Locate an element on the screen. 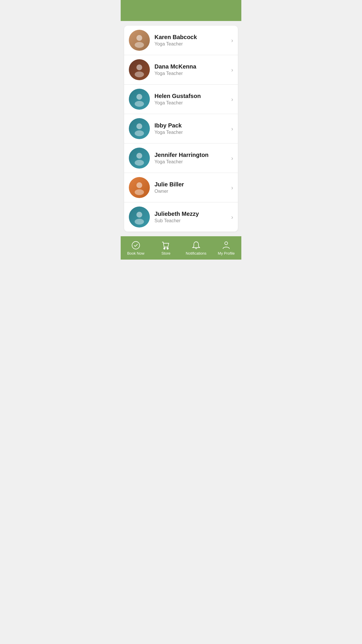 The image size is (362, 644). avatar-julie is located at coordinates (139, 188).